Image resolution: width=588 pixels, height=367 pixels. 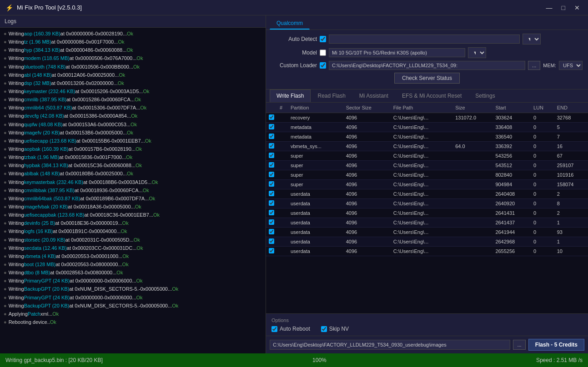 I want to click on log-line: ●Writing hyp (384.13 KB) at 0x00000486-0…, so click(x=133, y=50).